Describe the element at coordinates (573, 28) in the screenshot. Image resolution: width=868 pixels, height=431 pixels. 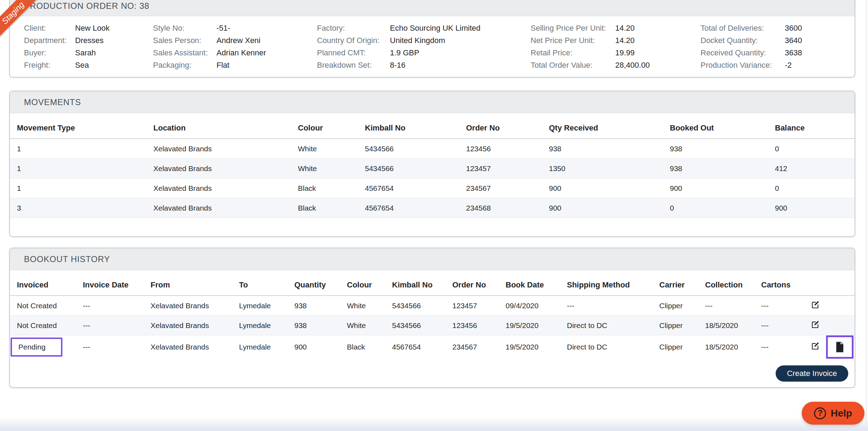
I see `field-label: Selling Price Per Unit:` at that location.